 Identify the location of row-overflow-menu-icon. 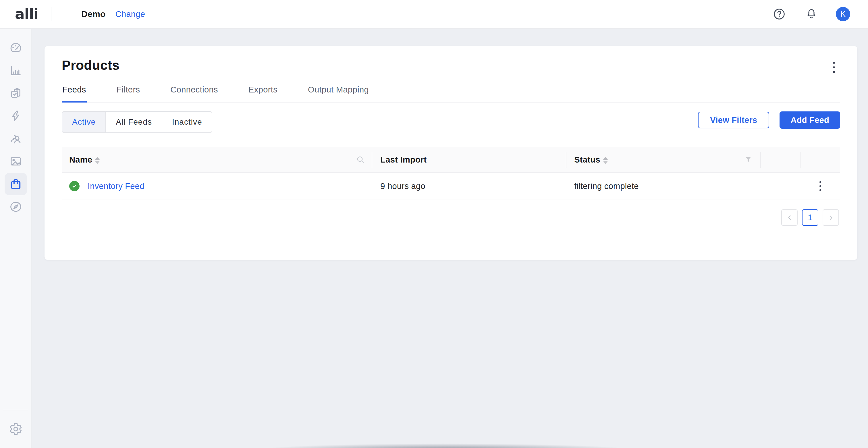
(820, 186).